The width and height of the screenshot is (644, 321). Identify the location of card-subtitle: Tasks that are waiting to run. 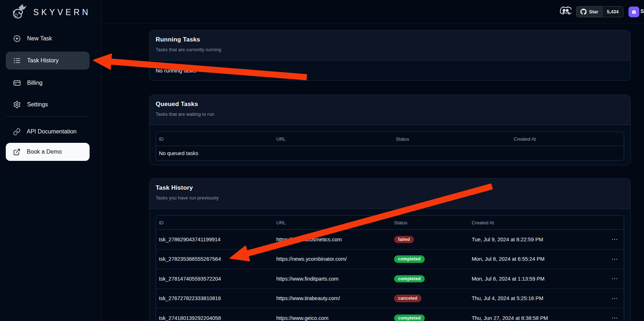
(390, 114).